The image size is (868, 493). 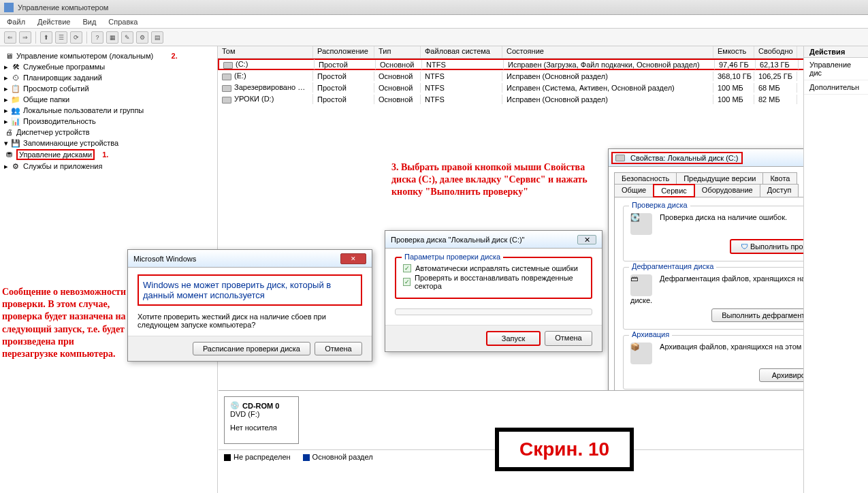 I want to click on no-media-text: Нет носителя, so click(x=261, y=428).